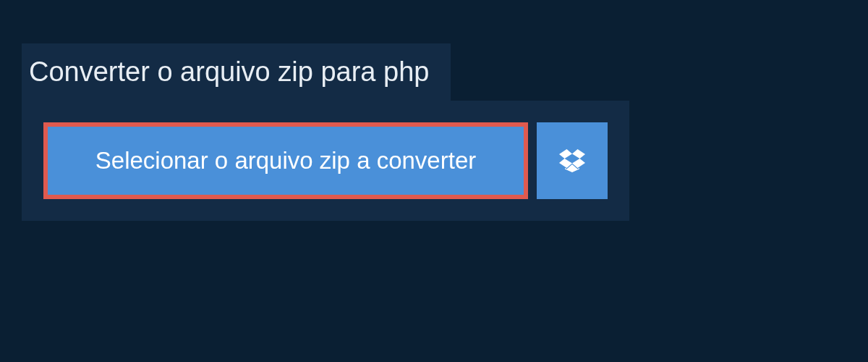 This screenshot has width=868, height=362. What do you see at coordinates (572, 161) in the screenshot?
I see `dropbox-button` at bounding box center [572, 161].